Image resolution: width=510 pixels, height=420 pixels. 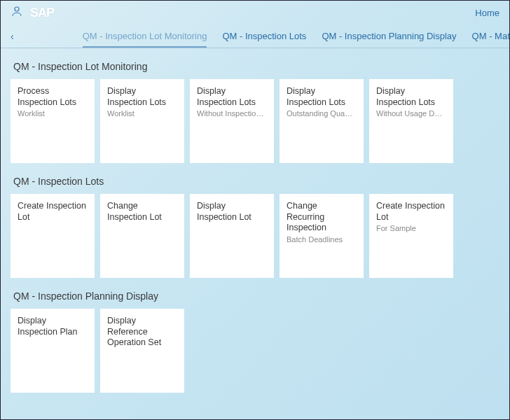 What do you see at coordinates (53, 326) in the screenshot?
I see `tile-title: Display Inspection Plan` at bounding box center [53, 326].